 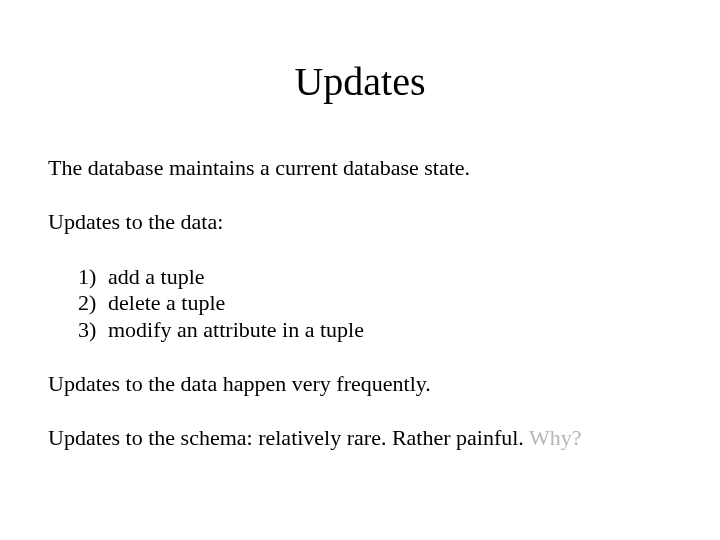 What do you see at coordinates (360, 438) in the screenshot?
I see `text-line: Updates to the schema: relatively rare. …` at bounding box center [360, 438].